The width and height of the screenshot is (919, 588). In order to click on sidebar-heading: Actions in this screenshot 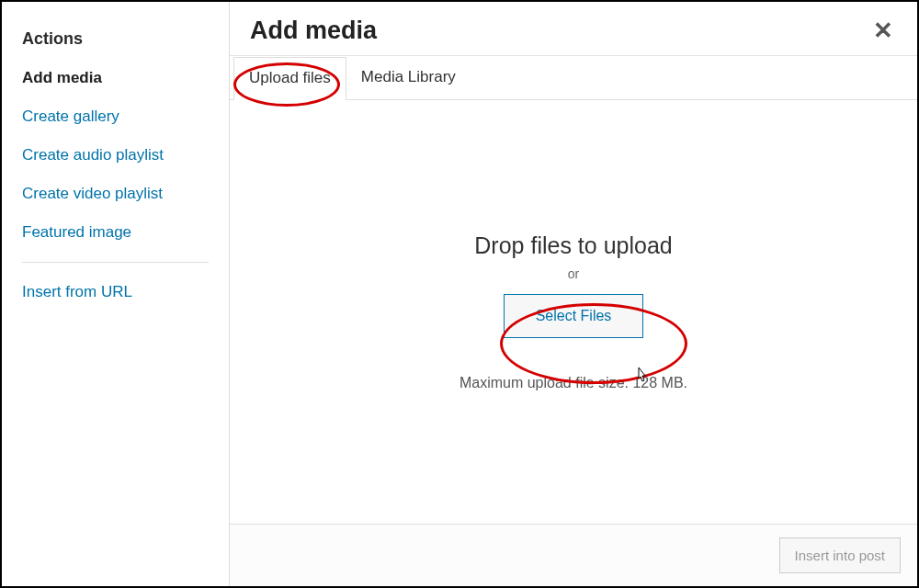, I will do `click(116, 39)`.